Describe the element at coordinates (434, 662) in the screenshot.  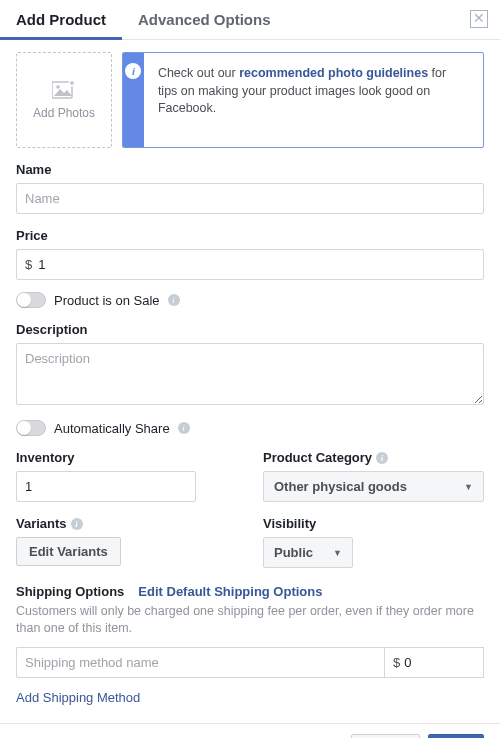
I see `shipping-price-input-wrap: $` at that location.